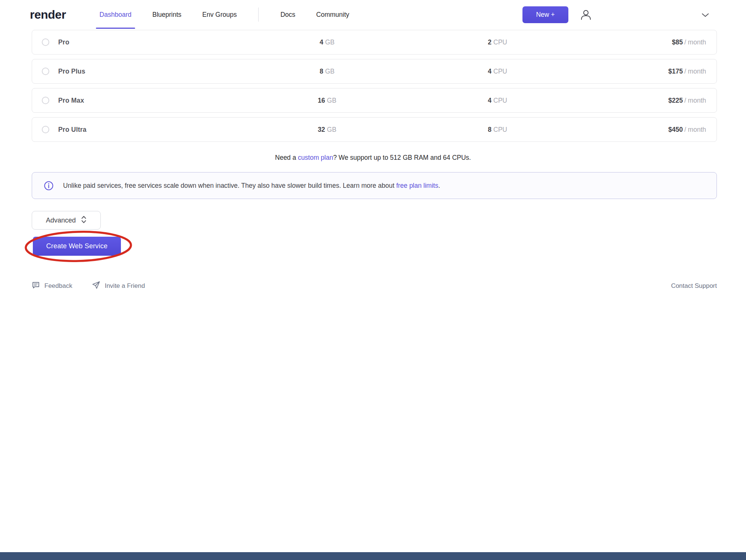 The width and height of the screenshot is (746, 560). Describe the element at coordinates (288, 15) in the screenshot. I see `nav-docs: Docs` at that location.